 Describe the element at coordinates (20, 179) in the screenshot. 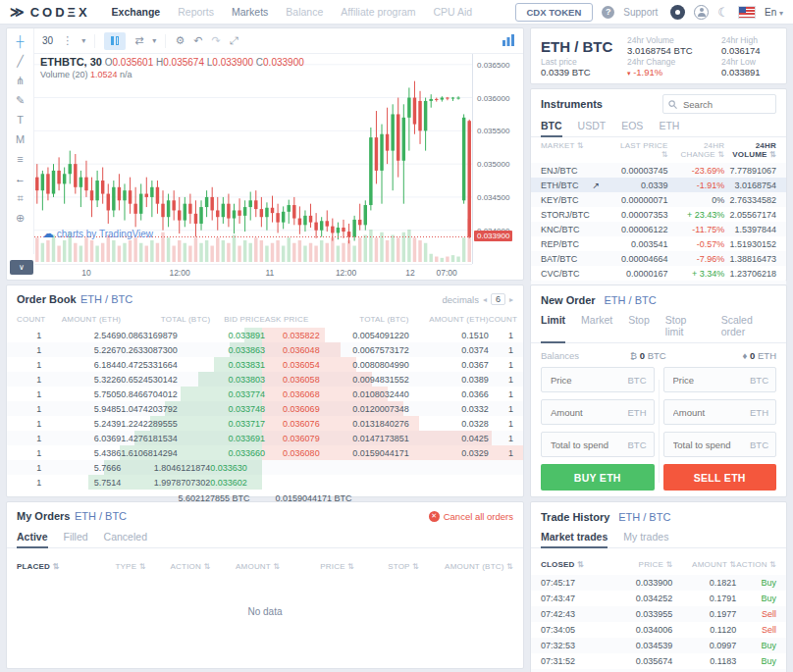

I see `arrow-tool-icon: ←` at that location.